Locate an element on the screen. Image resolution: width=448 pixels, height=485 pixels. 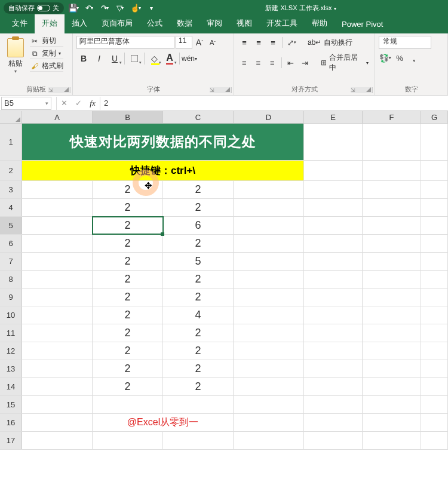
col-header-b: B is located at coordinates (128, 117).